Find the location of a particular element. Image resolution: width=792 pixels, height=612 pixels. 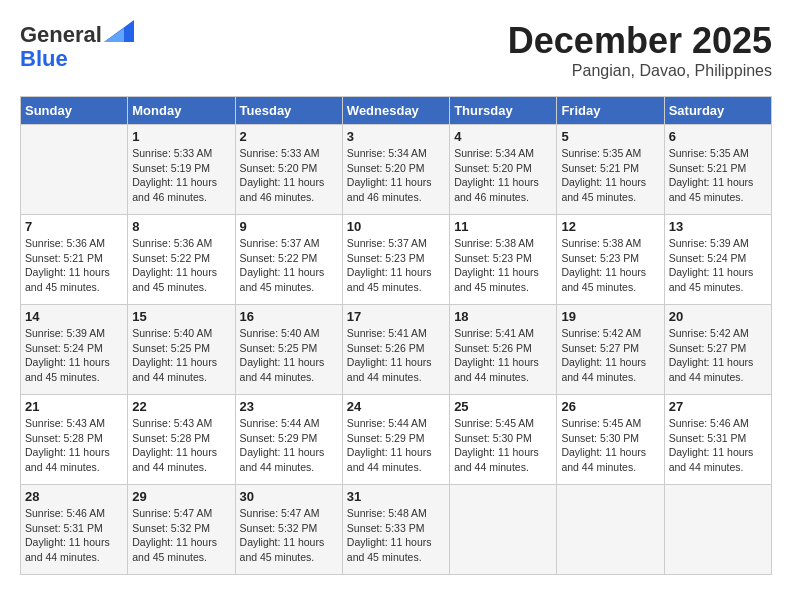

day-number: 28 is located at coordinates (74, 496).